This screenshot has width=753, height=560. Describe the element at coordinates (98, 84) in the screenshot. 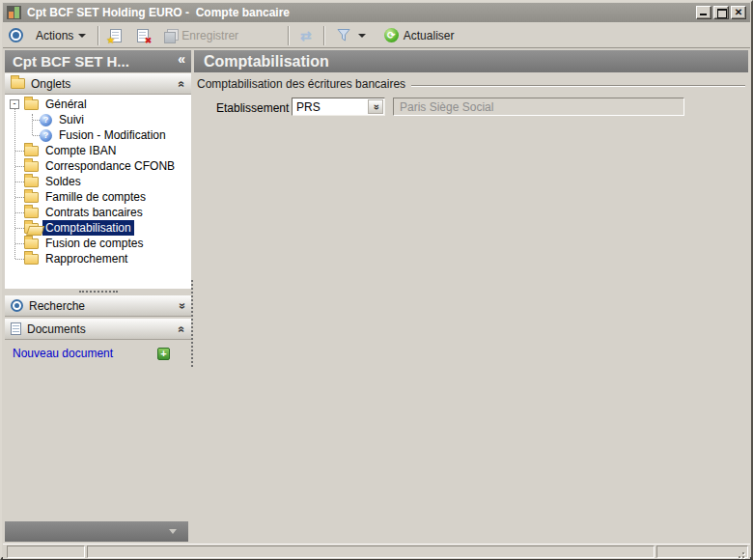

I see `section-onglets: Onglets «` at that location.